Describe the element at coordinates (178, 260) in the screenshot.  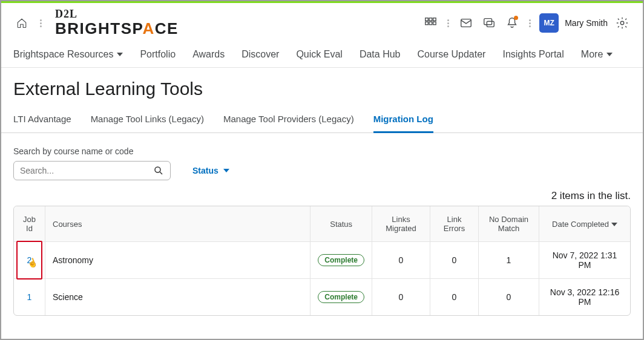
I see `course-cell: Astronomy` at that location.